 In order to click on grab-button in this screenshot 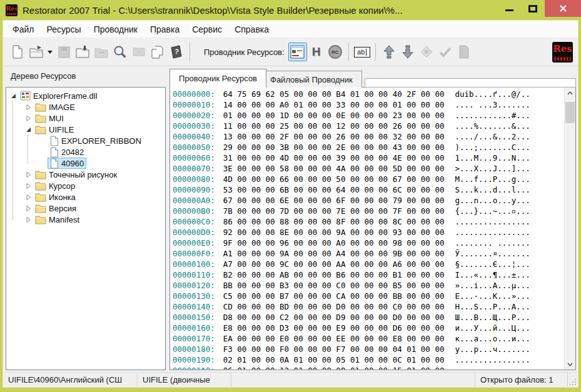, I will do `click(139, 52)`.